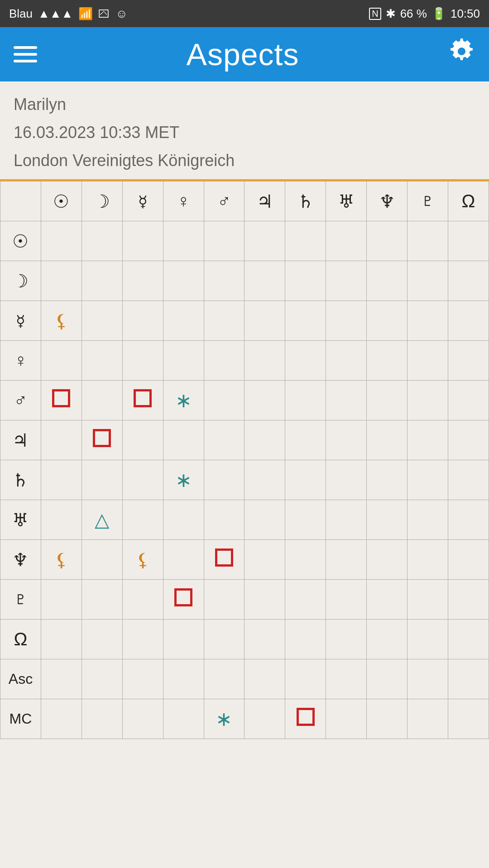 This screenshot has width=489, height=868. I want to click on cell-mc-saturn, so click(306, 719).